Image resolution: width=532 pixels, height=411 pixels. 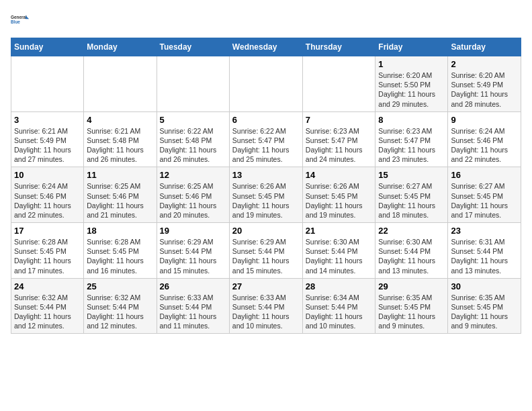 What do you see at coordinates (411, 231) in the screenshot?
I see `day-number: 22` at bounding box center [411, 231].